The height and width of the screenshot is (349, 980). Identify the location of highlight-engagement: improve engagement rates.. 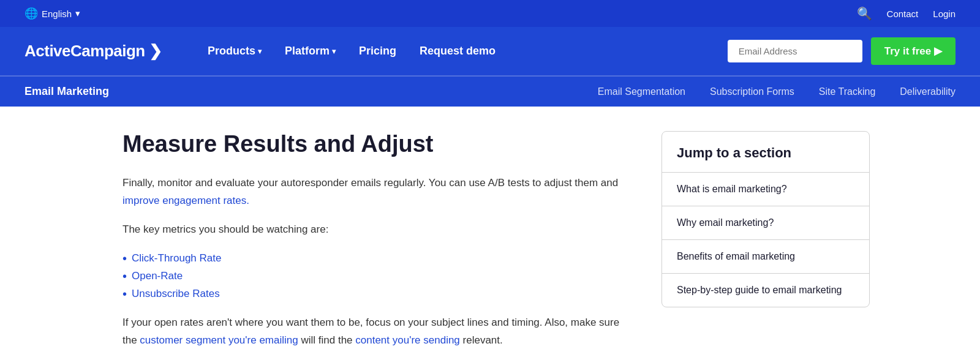
(186, 201).